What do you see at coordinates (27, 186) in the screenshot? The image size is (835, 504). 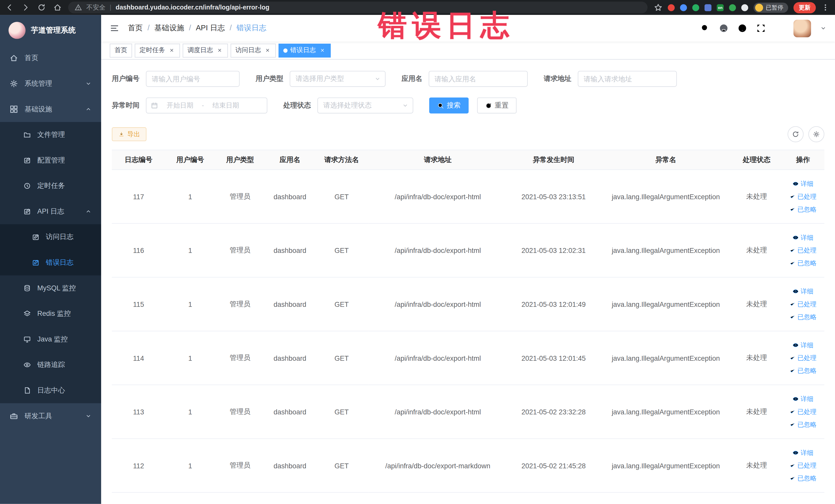 I see `clock-icon` at bounding box center [27, 186].